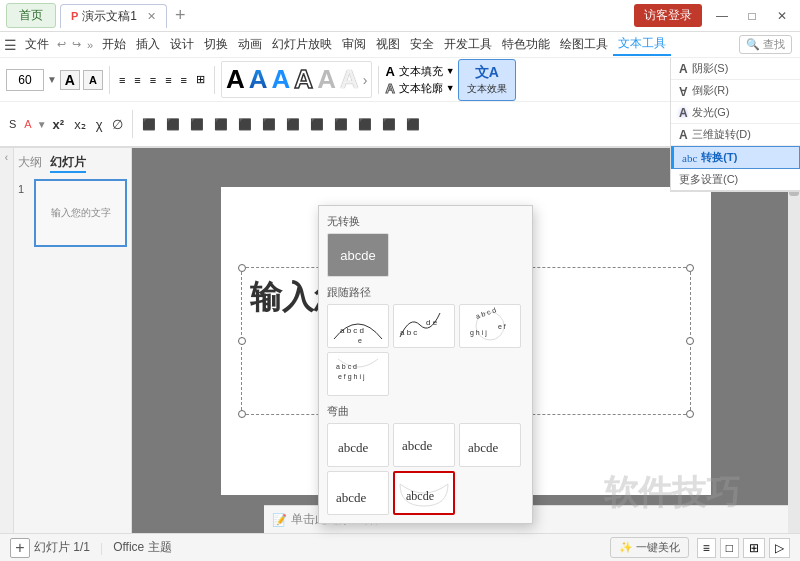  I want to click on tab-text-tool: 文本工具, so click(642, 44).